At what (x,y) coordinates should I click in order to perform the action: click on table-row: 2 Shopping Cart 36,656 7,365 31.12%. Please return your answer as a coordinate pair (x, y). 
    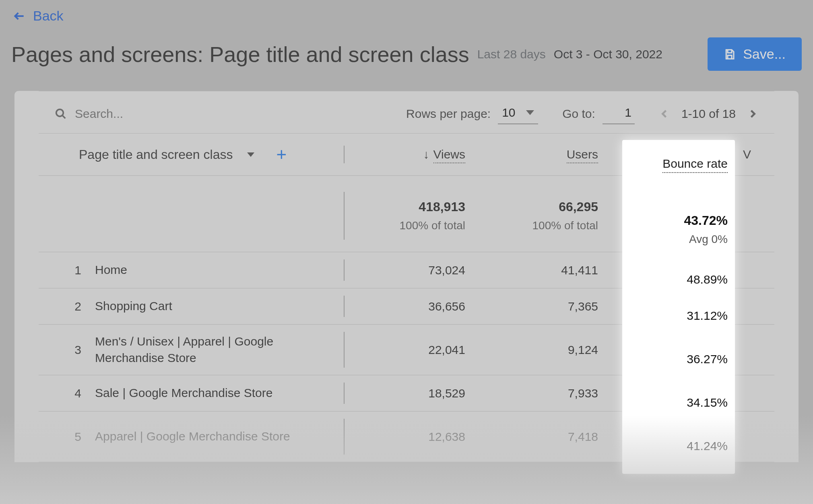
    Looking at the image, I should click on (406, 307).